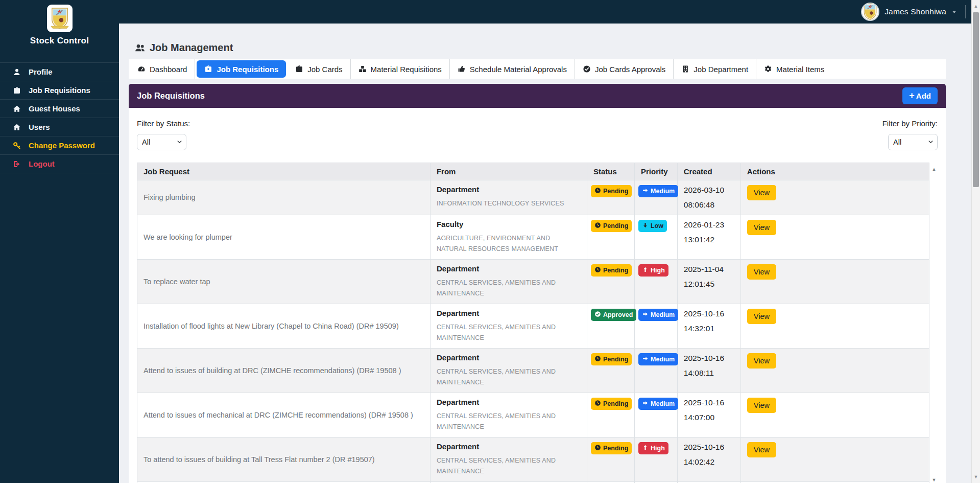 This screenshot has width=980, height=483. I want to click on priority-cell: Medium, so click(656, 371).